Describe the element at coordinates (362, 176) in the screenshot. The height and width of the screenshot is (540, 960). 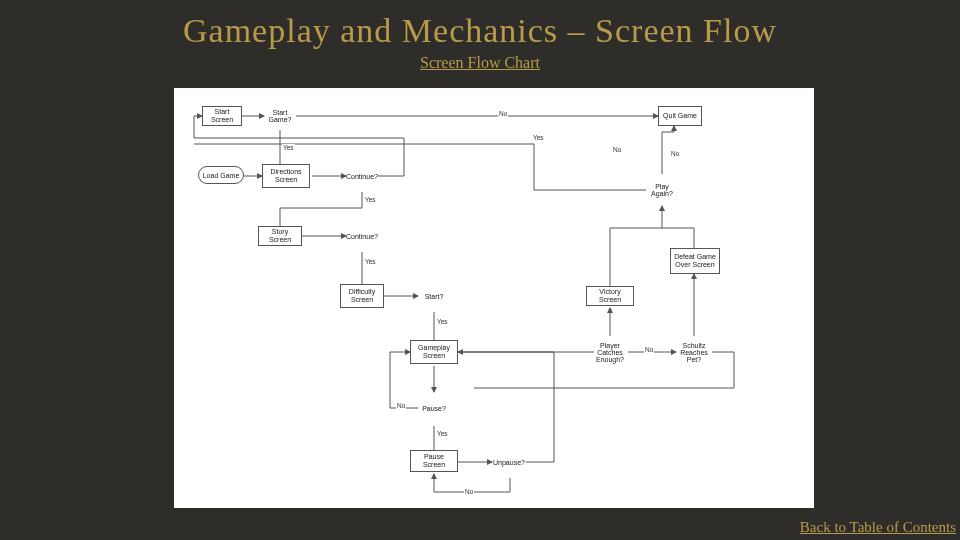
I see `node-continue1: Continue?` at that location.